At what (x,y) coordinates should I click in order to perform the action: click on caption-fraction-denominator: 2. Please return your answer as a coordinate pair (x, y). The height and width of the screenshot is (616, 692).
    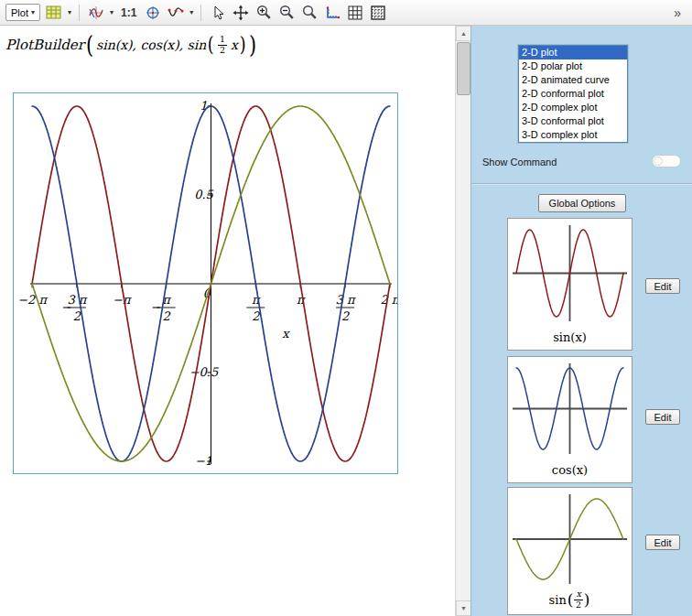
    Looking at the image, I should click on (578, 605).